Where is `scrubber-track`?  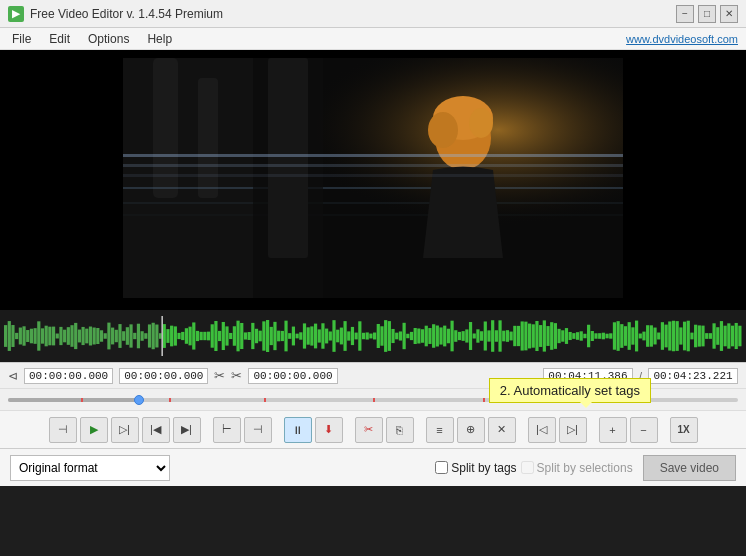
scrubber-track is located at coordinates (373, 400).